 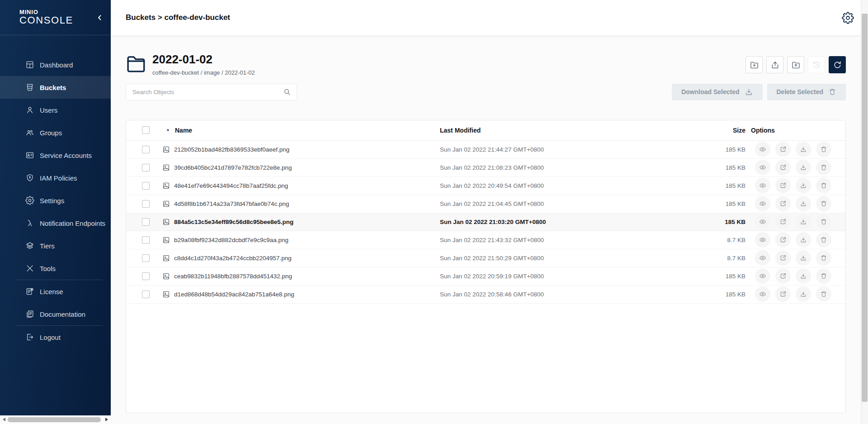 I want to click on page-header: 2022-01-02 coffee-dev-bucket / image / 2…, so click(x=486, y=64).